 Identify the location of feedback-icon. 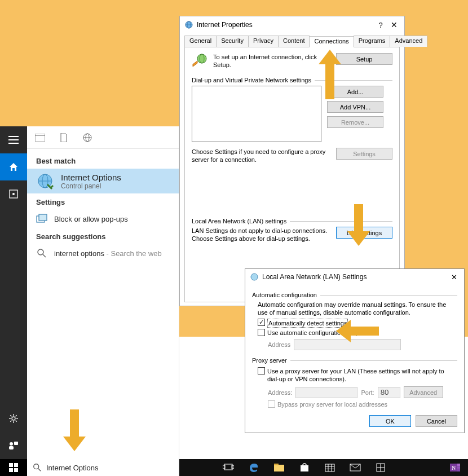
(14, 446).